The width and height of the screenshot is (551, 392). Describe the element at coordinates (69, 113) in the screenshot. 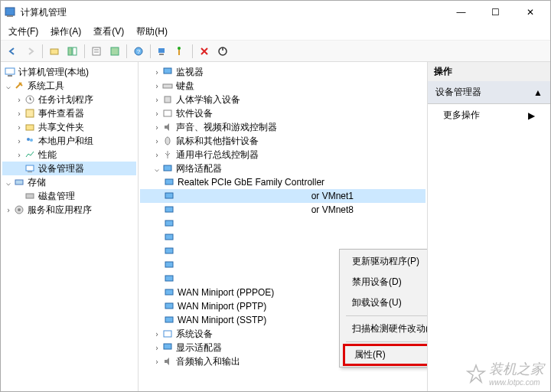

I see `tree-event-viewer: ›事件查看器` at that location.